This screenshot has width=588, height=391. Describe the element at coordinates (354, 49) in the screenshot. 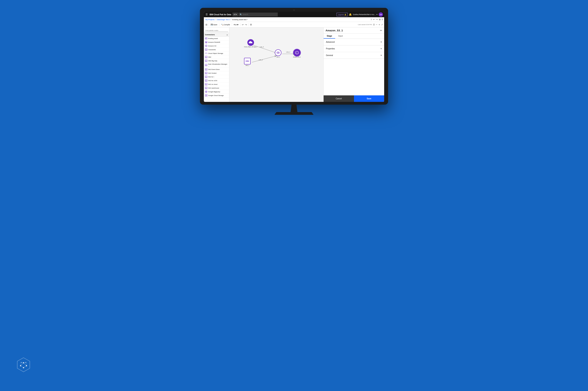

I see `accordion-properties-header: Properties ▾` at that location.